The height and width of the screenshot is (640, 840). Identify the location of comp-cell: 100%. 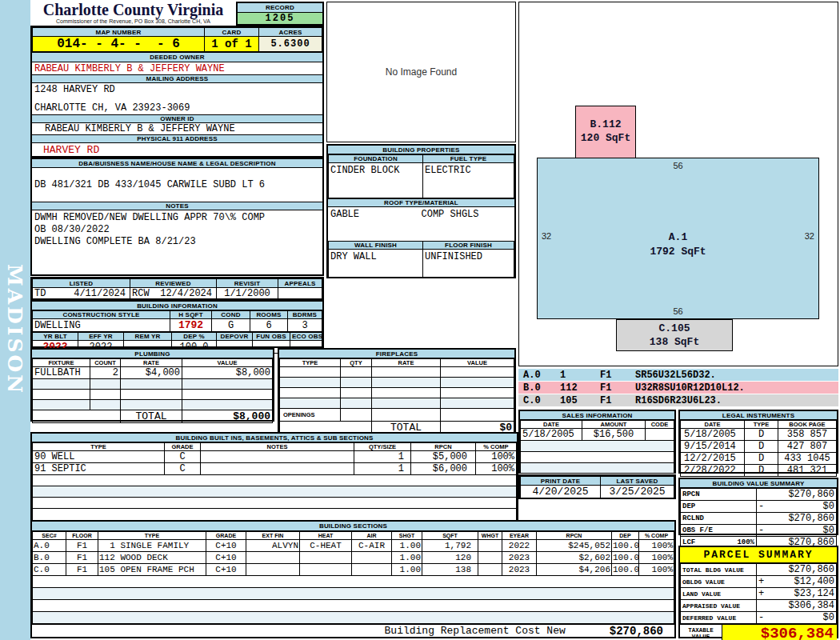
(496, 469).